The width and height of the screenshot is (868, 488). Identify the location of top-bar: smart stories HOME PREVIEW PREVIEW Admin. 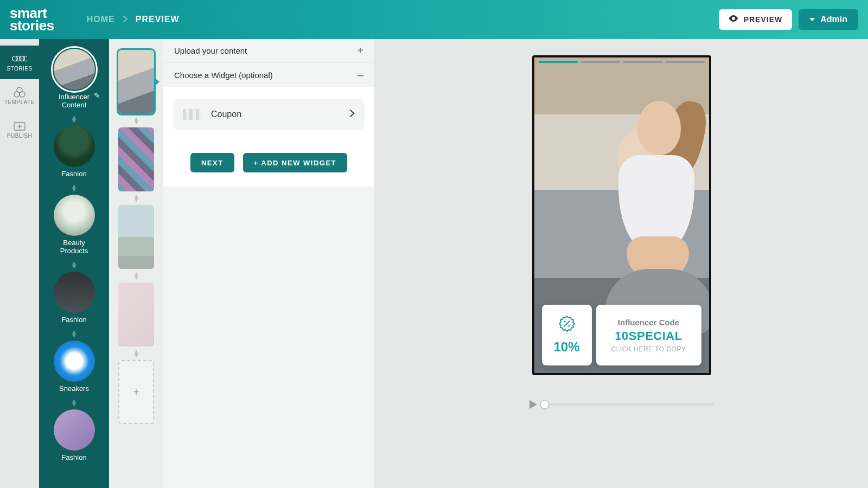
(434, 20).